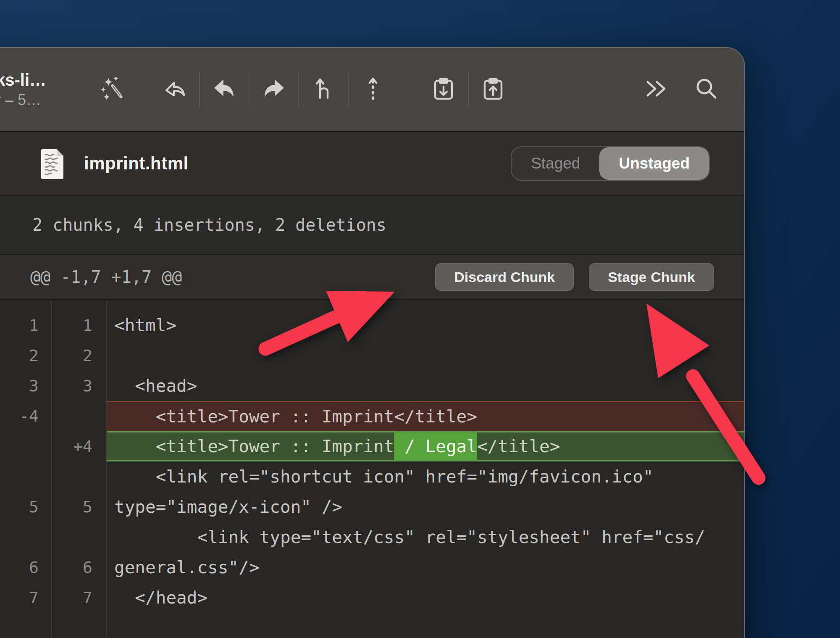 This screenshot has width=840, height=638. Describe the element at coordinates (38, 90) in the screenshot. I see `window-title-block: ks-li… r – 5…` at that location.